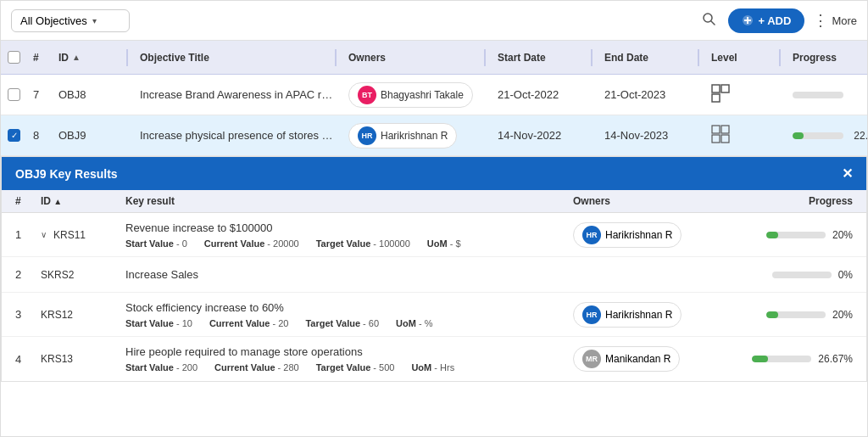 The width and height of the screenshot is (868, 437). I want to click on row1-owner-chip: BT Bhagyashri Takale, so click(410, 95).